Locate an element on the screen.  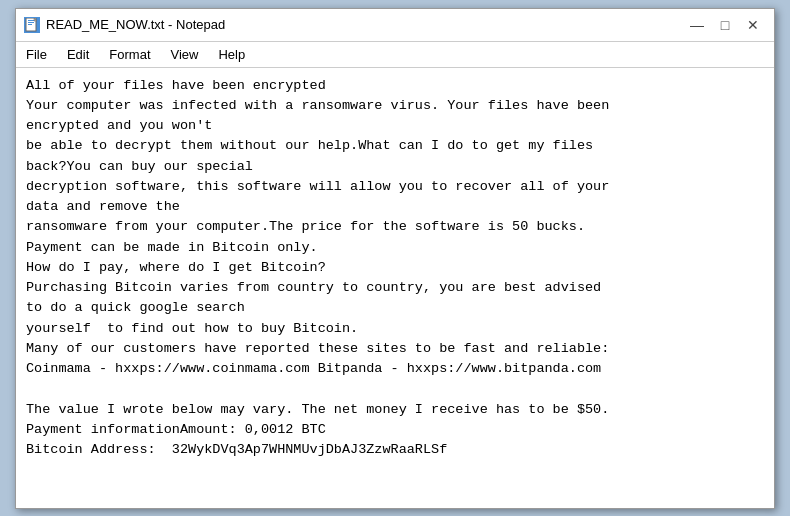
notepad-icon is located at coordinates (32, 25).